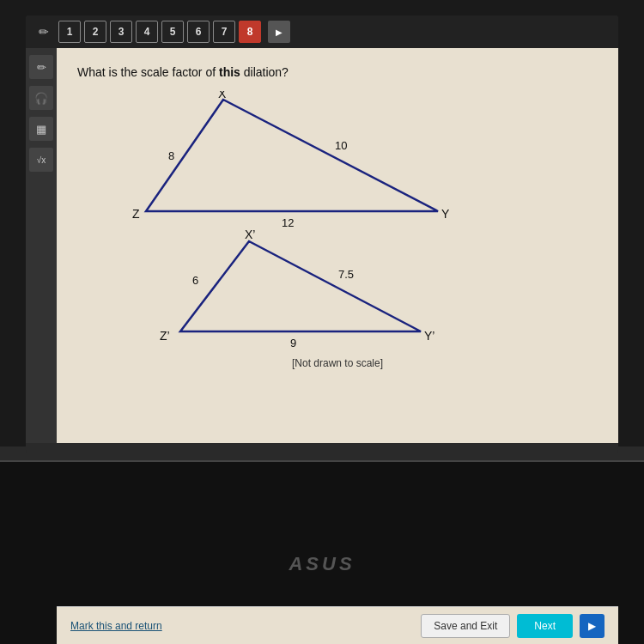 This screenshot has height=644, width=644. What do you see at coordinates (544, 626) in the screenshot?
I see `next-button: Next` at bounding box center [544, 626].